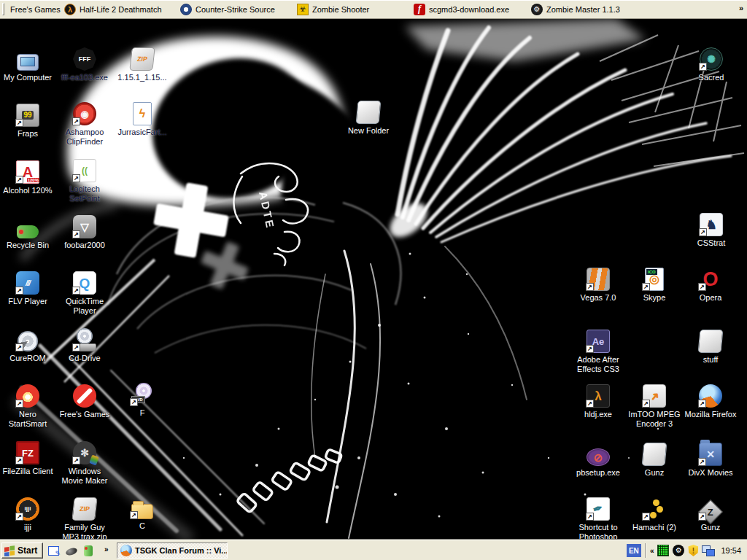 The height and width of the screenshot is (560, 747). What do you see at coordinates (28, 176) in the screenshot?
I see `desktop-icon-alcohol-120: Alcohol 120%` at bounding box center [28, 176].